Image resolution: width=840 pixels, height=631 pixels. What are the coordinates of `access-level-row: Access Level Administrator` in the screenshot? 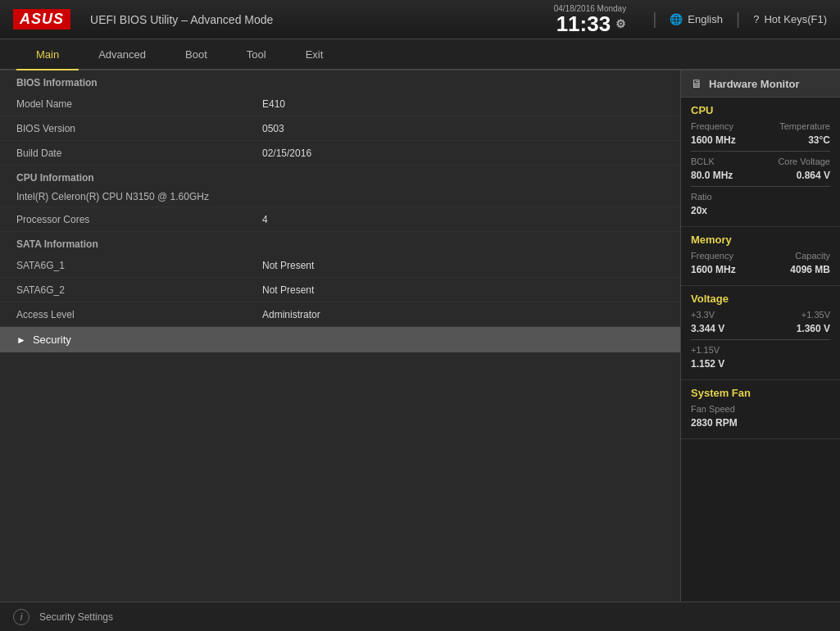 It's located at (340, 315).